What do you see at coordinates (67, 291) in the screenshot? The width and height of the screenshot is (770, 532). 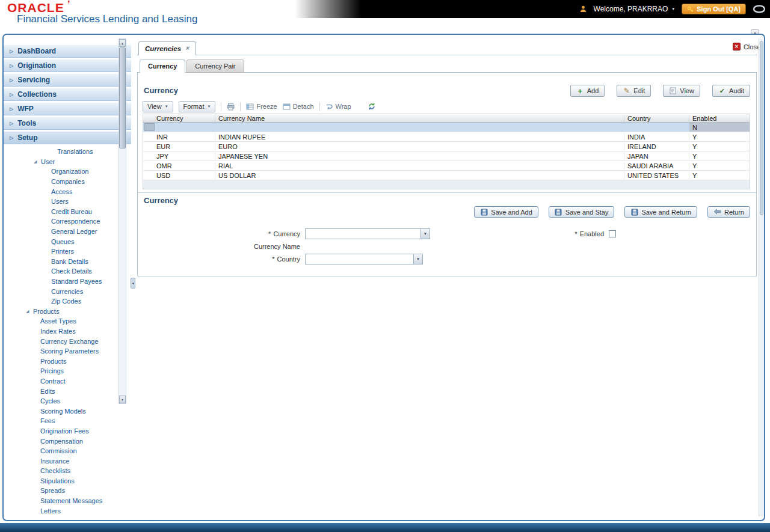 I see `tree-item-currencies: Currencies` at bounding box center [67, 291].